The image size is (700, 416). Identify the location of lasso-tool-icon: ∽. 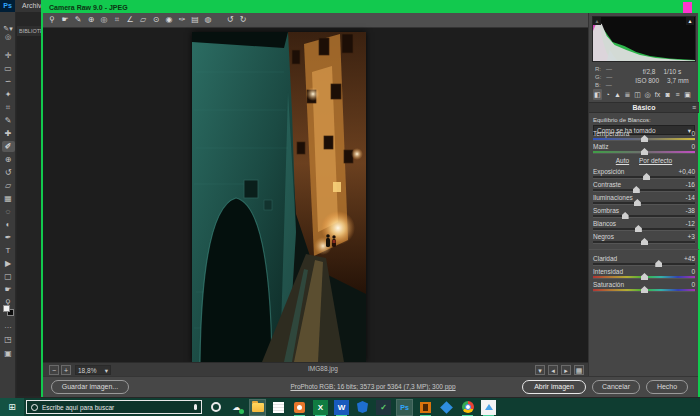
(8, 82).